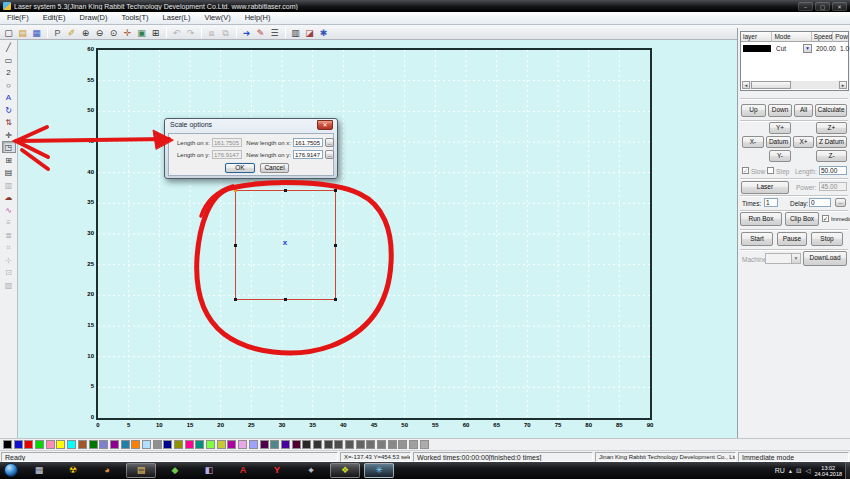 This screenshot has height=479, width=850. Describe the element at coordinates (9, 97) in the screenshot. I see `text-tool-icon: A` at that location.